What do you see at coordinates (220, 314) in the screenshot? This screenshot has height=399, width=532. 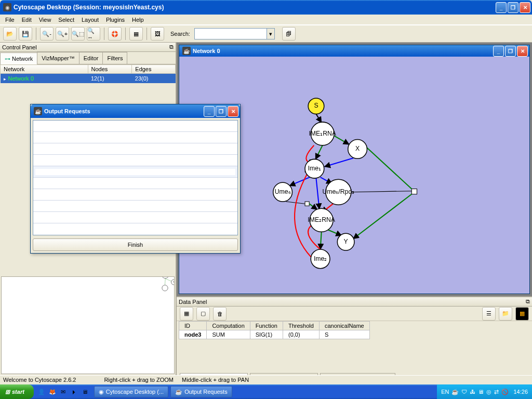 I see `delete-attr-button: 🗑` at bounding box center [220, 314].